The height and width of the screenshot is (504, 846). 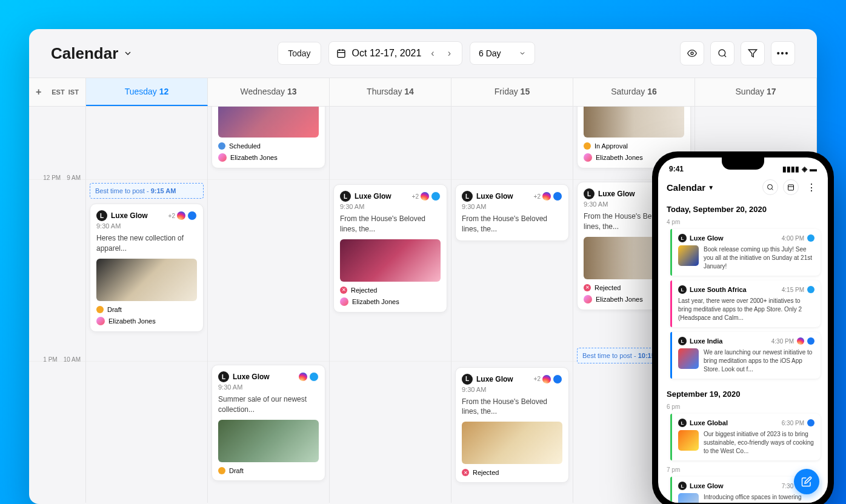 What do you see at coordinates (753, 53) in the screenshot?
I see `filter-button` at bounding box center [753, 53].